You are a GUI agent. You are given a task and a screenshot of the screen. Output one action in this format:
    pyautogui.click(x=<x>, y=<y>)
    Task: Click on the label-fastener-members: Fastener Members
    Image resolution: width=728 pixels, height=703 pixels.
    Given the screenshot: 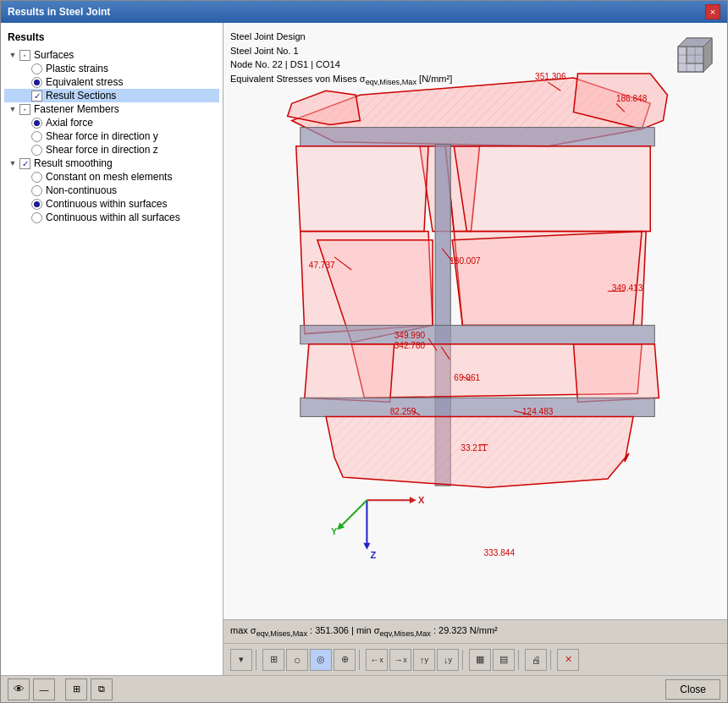 What is the action you would take?
    pyautogui.click(x=76, y=109)
    